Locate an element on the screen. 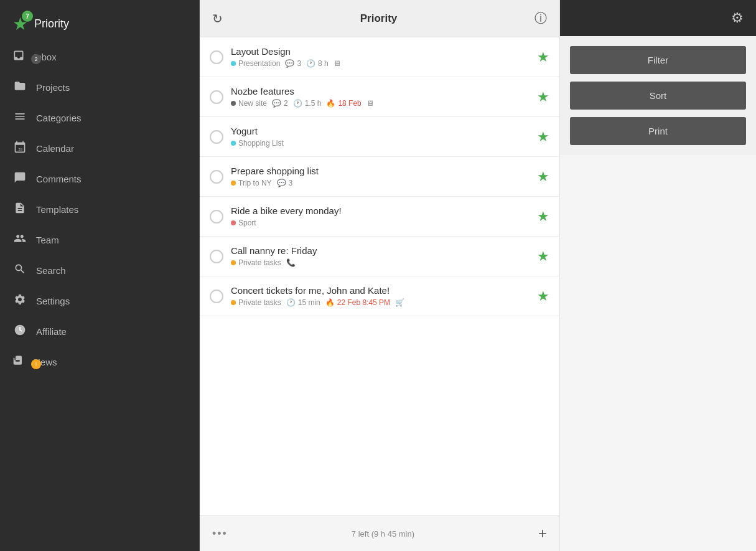  task-content: Layout Design Presentation 💬 3 🕐 8 h 🖥 is located at coordinates (380, 57).